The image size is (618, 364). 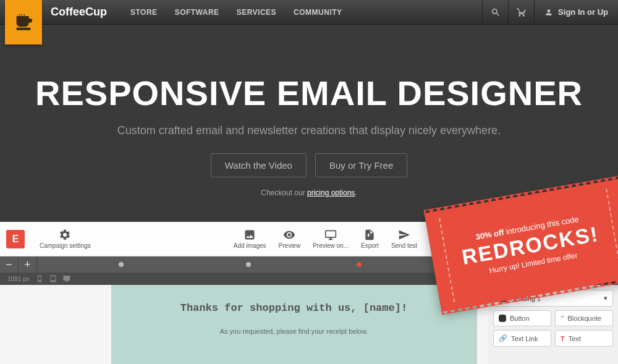 I want to click on top-navbar: CoffeeCup STORE SOFTWARE SERVICES COMMUN…, so click(x=309, y=12).